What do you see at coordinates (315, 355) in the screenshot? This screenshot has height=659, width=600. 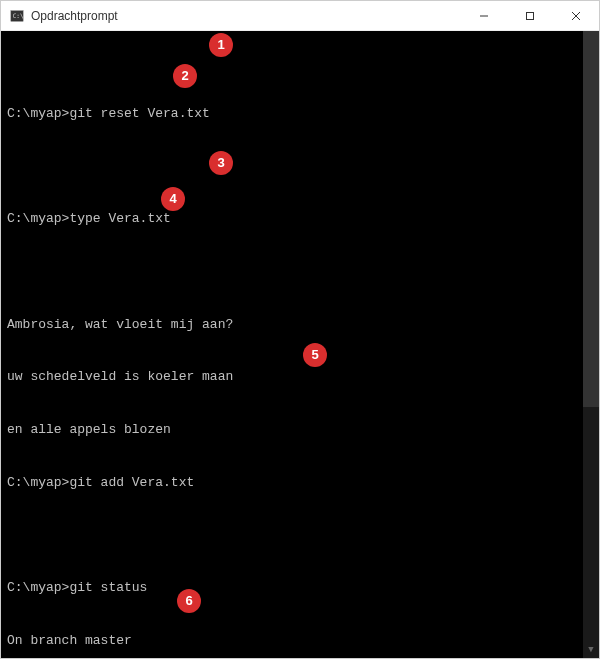 I see `annotation-5: 5` at bounding box center [315, 355].